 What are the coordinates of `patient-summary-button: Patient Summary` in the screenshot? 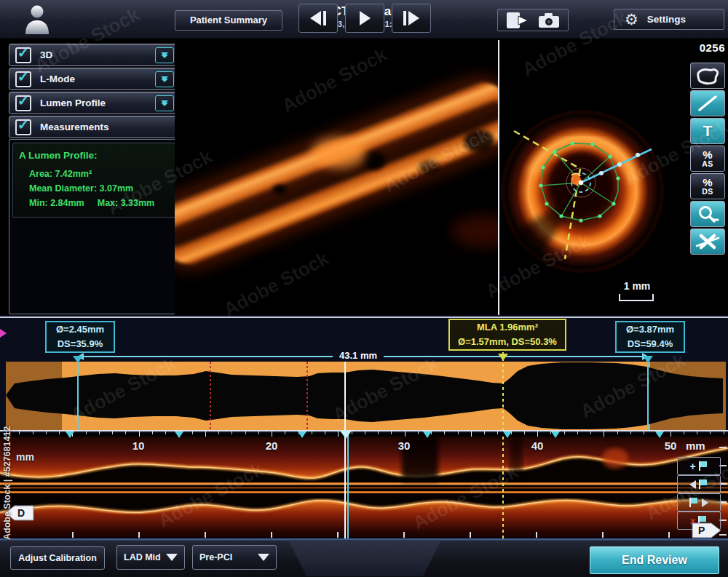 It's located at (229, 20).